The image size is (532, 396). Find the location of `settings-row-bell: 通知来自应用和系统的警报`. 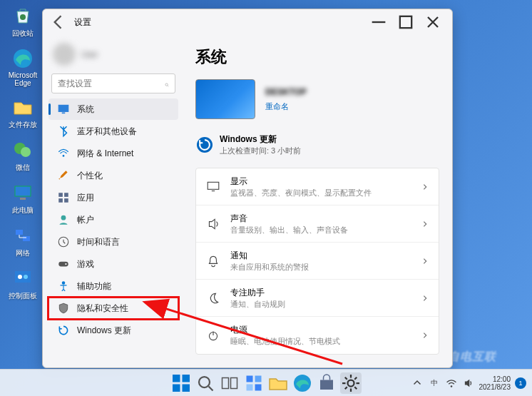

settings-row-bell: 通知来自应用和系统的警报 is located at coordinates (317, 261).